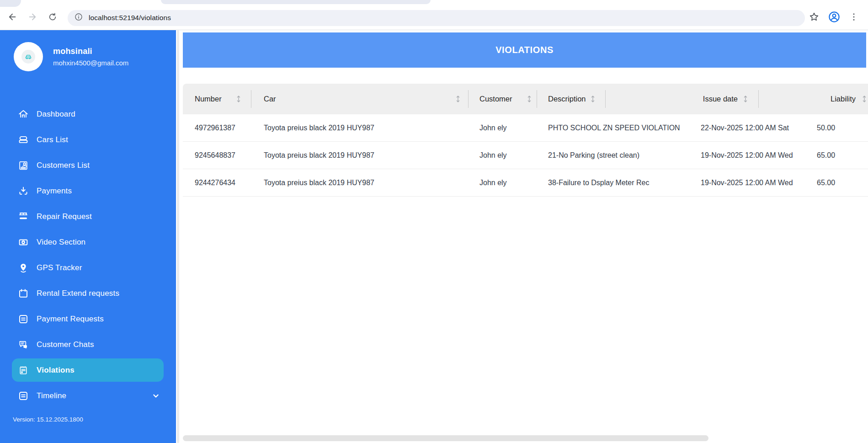 The image size is (868, 443). What do you see at coordinates (682, 99) in the screenshot?
I see `column-header-issue-date: Issue date` at bounding box center [682, 99].